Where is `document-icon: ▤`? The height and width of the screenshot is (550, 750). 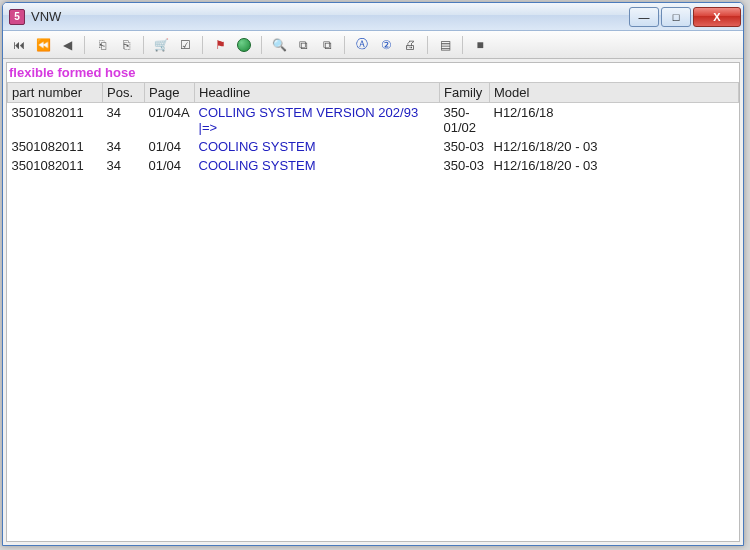
document-icon: ▤ is located at coordinates (445, 45).